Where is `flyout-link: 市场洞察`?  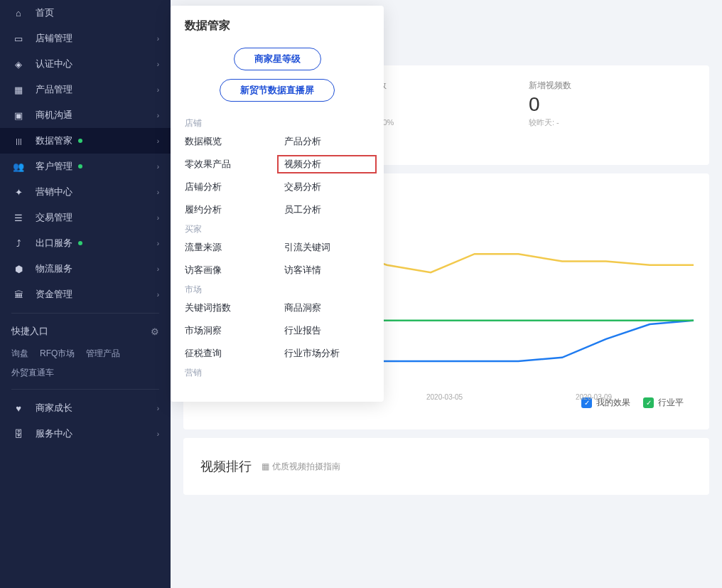
flyout-link: 市场洞察 is located at coordinates (227, 331).